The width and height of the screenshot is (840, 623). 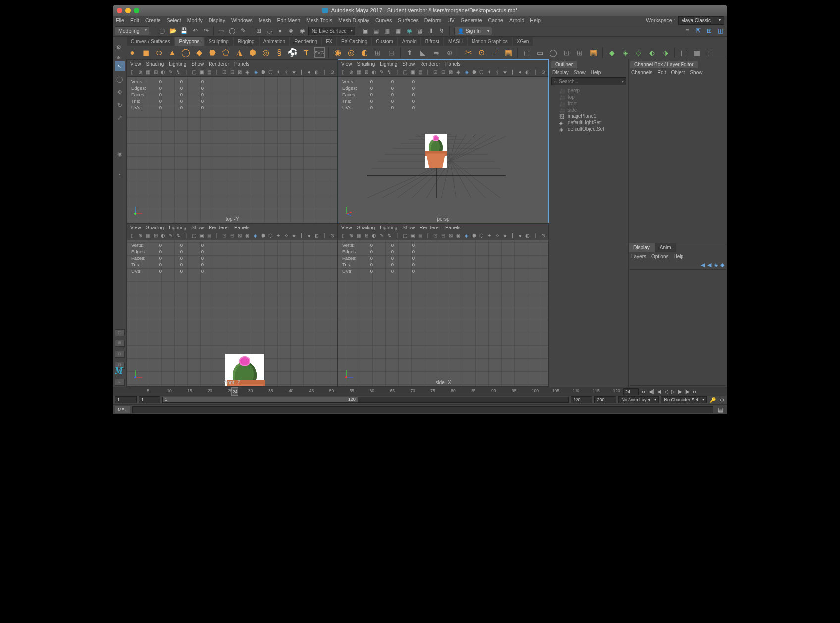 I want to click on viewport-top: View Shading Lighting Show Renderer Pane…, so click(x=232, y=141).